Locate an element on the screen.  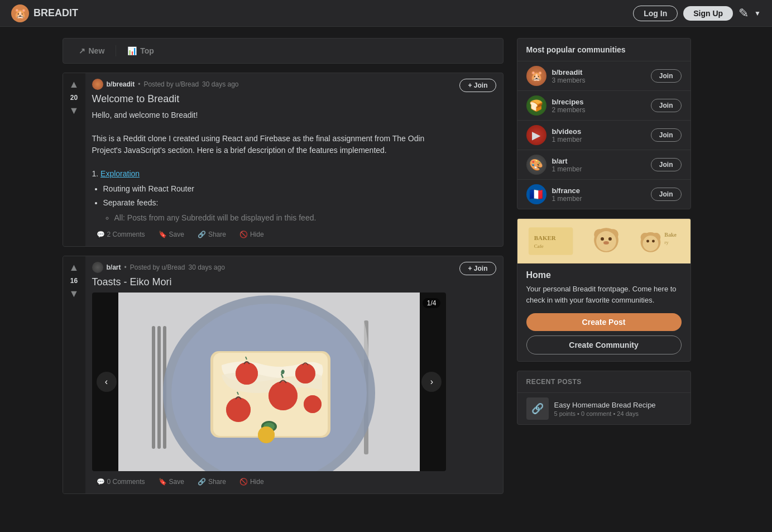
post-actions: 💬 2 Comments 🔖 Save 🔗 Share 🚫 Hide is located at coordinates (269, 234).